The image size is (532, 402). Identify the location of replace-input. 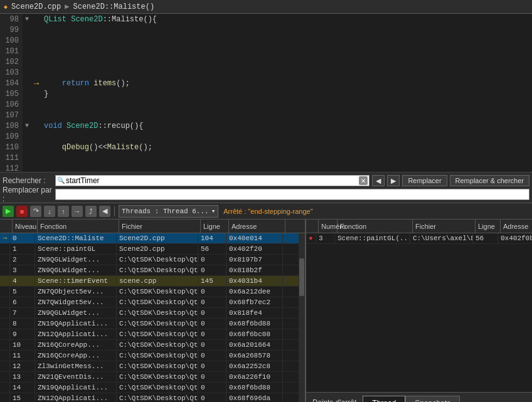
(292, 194).